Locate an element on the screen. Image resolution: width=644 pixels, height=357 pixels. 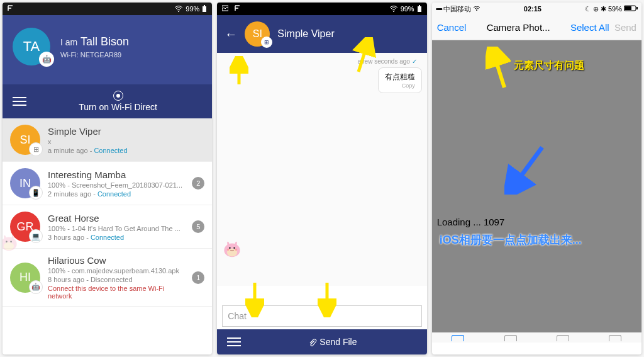
contact-subtitle: 100% - com.majedev.superbeam.4130.apk is located at coordinates (116, 271).